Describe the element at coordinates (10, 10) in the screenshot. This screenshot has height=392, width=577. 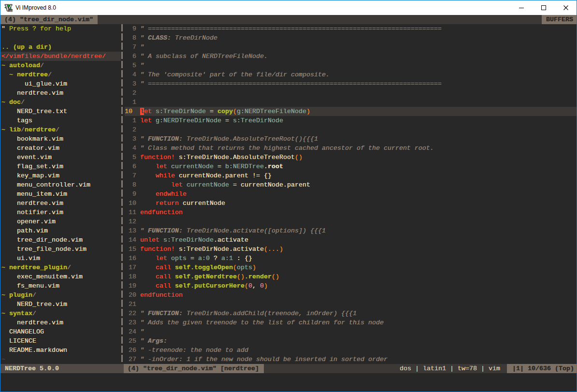
I see `svg-text: im` at that location.